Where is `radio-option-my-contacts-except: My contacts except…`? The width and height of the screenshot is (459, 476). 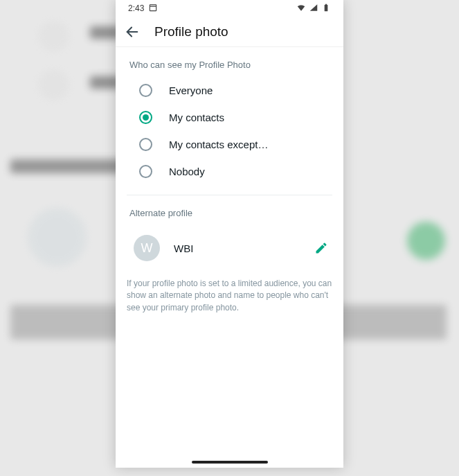
radio-option-my-contacts-except: My contacts except… is located at coordinates (230, 144).